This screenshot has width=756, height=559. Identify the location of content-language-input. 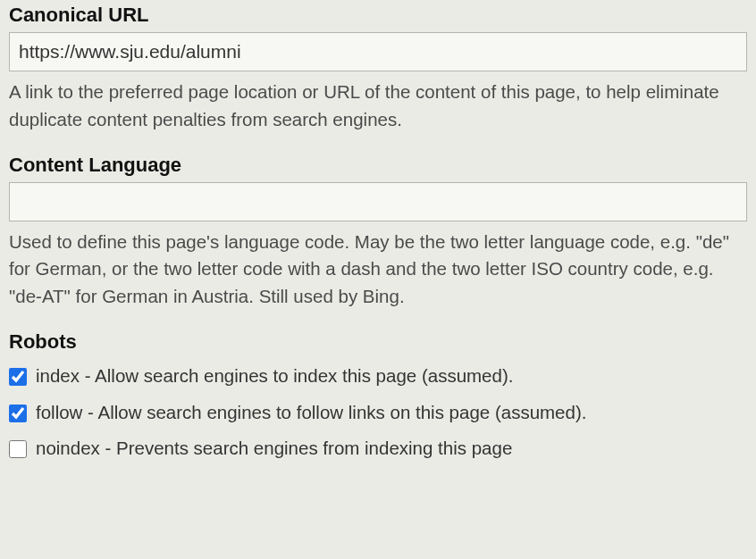
(378, 202).